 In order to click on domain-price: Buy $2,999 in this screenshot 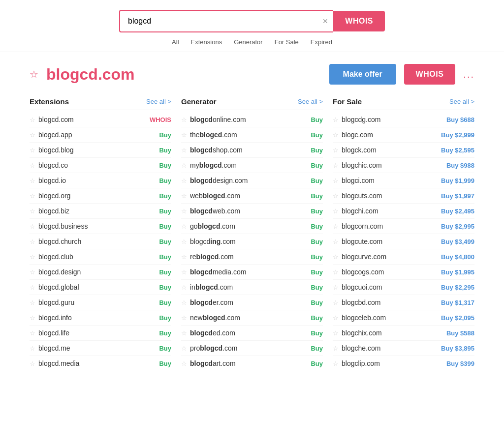, I will do `click(458, 135)`.